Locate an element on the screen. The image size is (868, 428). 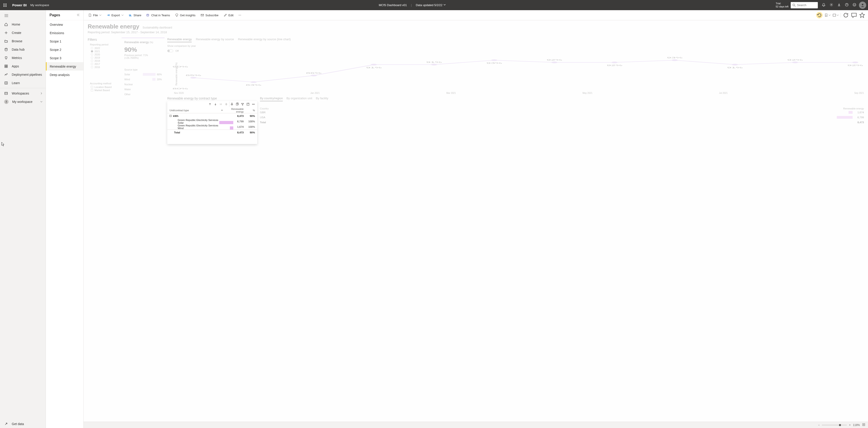
tab-facility: By facility is located at coordinates (322, 99).